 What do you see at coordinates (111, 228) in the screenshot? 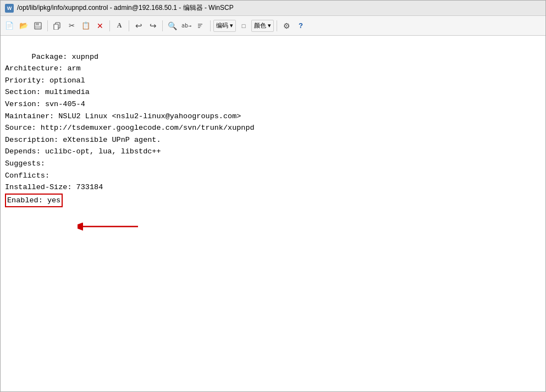
I see `arrow-annotation` at bounding box center [111, 228].